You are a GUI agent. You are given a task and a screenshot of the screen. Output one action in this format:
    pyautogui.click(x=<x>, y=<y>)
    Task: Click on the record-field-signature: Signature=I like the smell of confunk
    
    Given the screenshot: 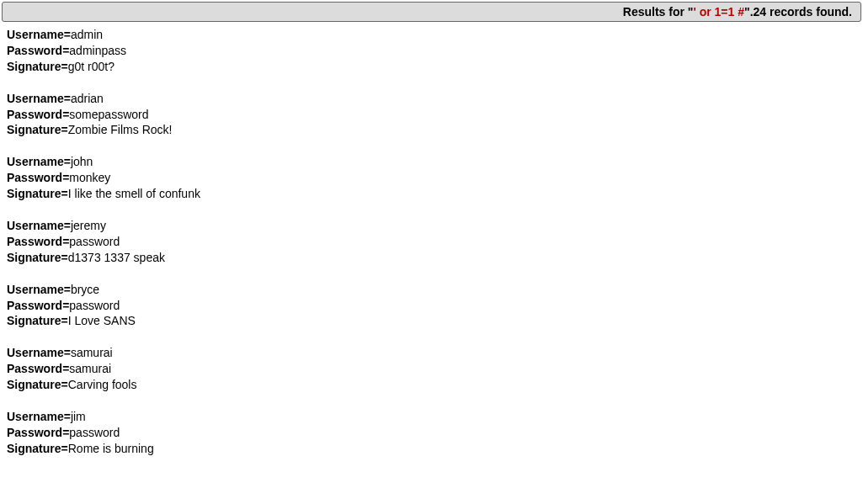 What is the action you would take?
    pyautogui.click(x=434, y=194)
    